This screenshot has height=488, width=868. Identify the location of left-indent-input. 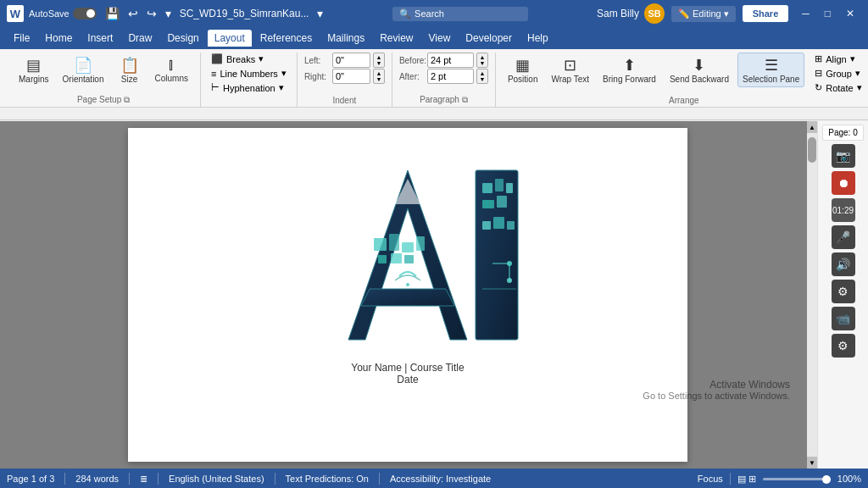
(351, 60).